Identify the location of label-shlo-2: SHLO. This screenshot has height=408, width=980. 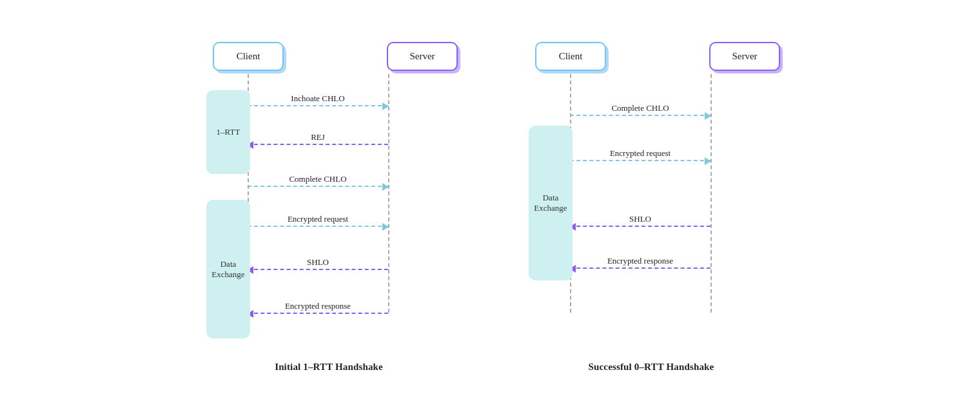
(640, 219).